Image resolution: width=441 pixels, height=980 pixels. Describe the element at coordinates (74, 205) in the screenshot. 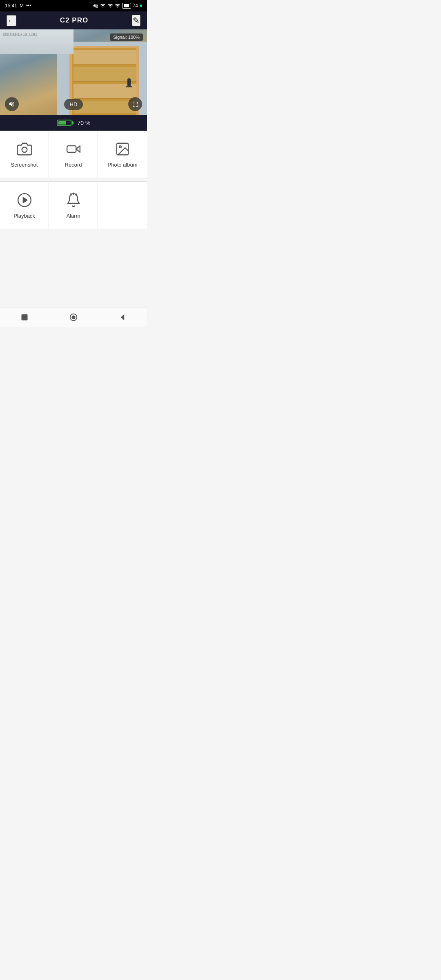

I see `alarm-button: Alarm` at that location.